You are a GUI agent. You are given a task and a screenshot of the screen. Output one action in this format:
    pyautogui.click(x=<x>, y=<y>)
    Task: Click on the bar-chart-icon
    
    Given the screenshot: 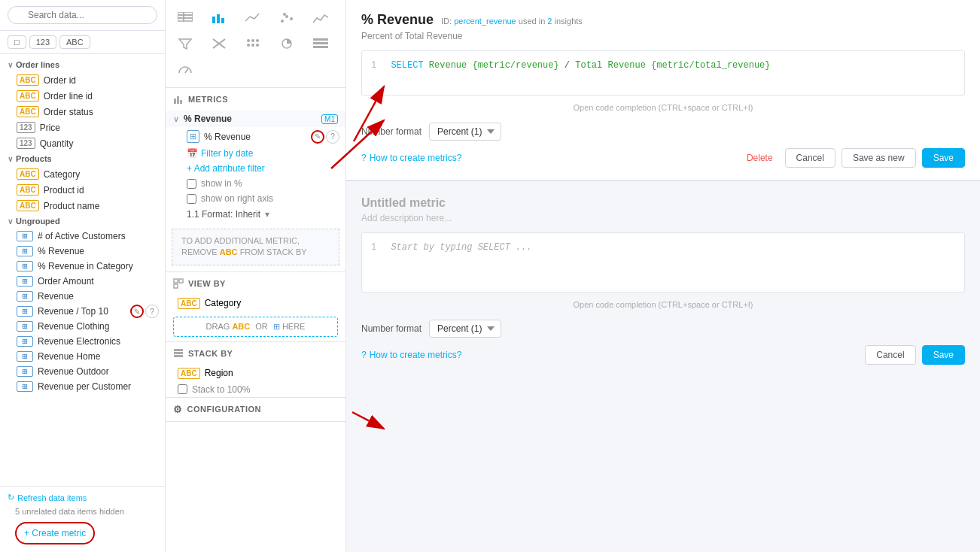 What is the action you would take?
    pyautogui.click(x=219, y=18)
    